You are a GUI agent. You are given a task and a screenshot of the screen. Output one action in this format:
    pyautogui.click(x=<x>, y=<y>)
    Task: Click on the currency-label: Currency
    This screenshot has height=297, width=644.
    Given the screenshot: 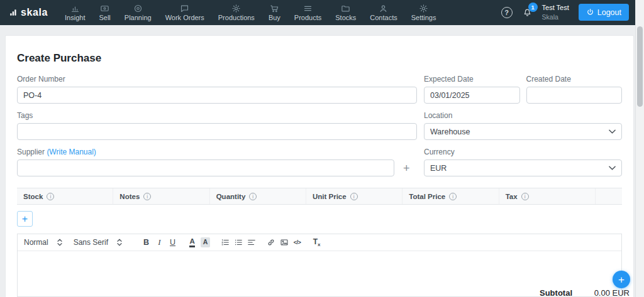 What is the action you would take?
    pyautogui.click(x=523, y=152)
    